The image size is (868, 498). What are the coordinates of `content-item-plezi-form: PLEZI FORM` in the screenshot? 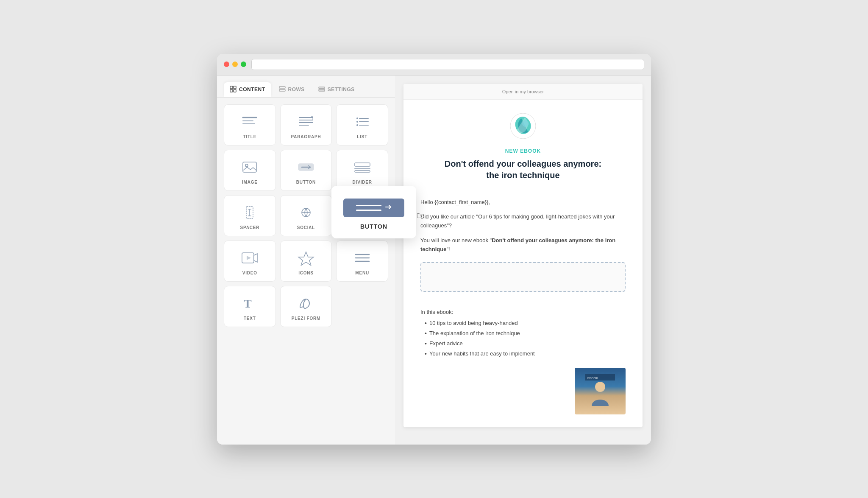 It's located at (306, 306).